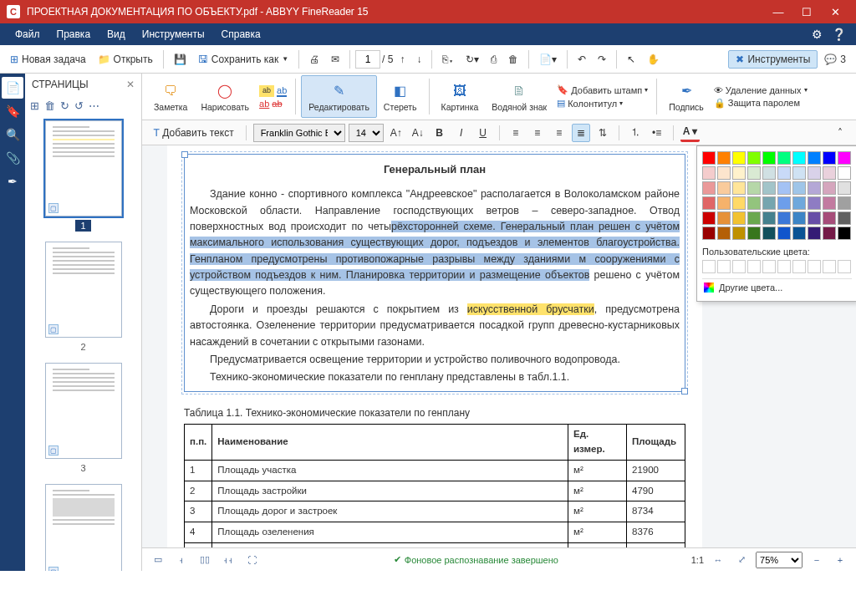  I want to click on menu-view: Вид, so click(116, 34).